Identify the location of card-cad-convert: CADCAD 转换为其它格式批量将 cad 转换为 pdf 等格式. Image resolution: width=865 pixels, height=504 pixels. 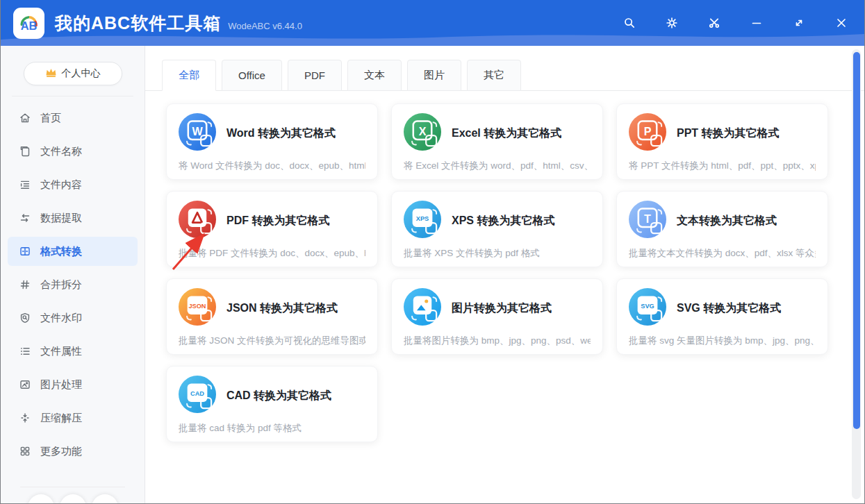
(272, 404).